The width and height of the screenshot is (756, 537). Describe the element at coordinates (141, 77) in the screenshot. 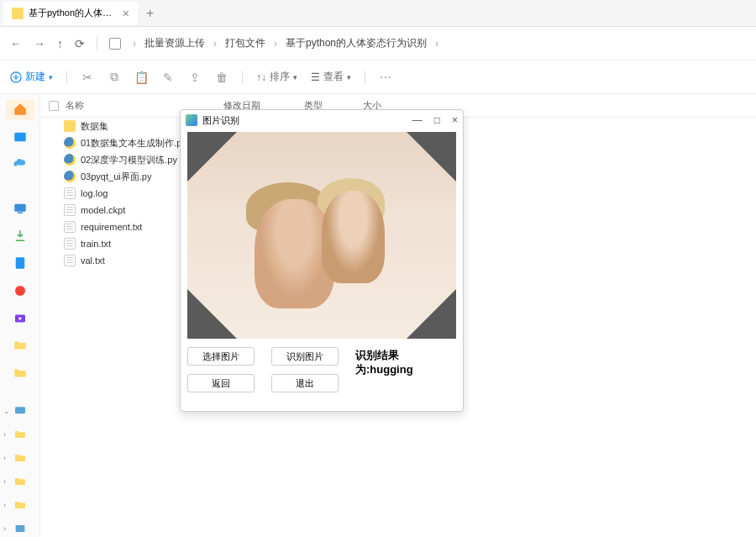

I see `paste-icon: 📋` at that location.